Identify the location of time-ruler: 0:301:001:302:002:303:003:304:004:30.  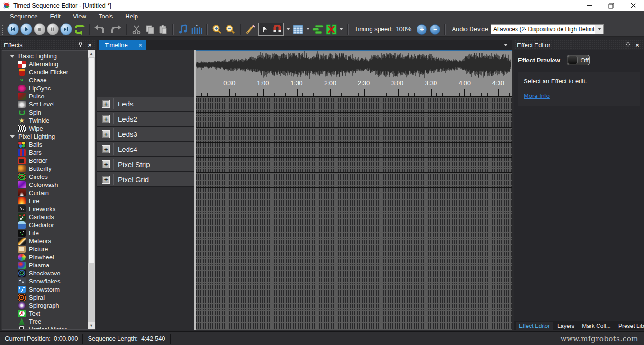
(354, 88).